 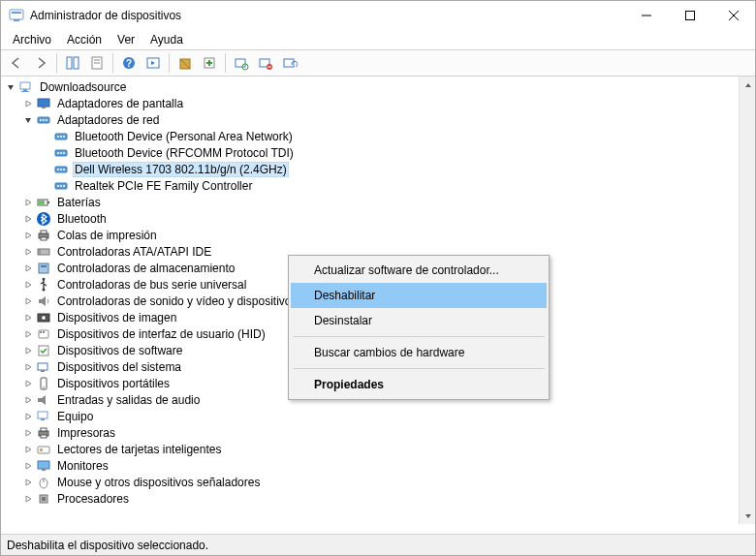 I want to click on action-button, so click(x=153, y=63).